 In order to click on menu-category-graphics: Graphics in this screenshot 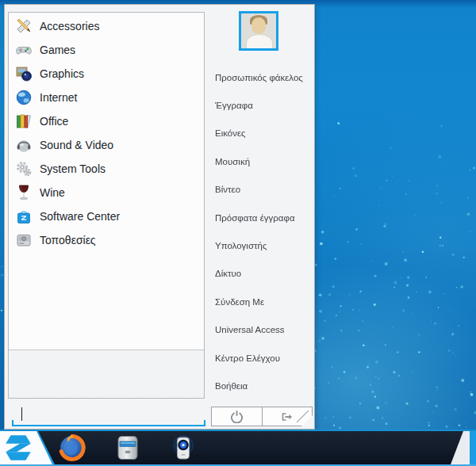, I will do `click(106, 74)`.